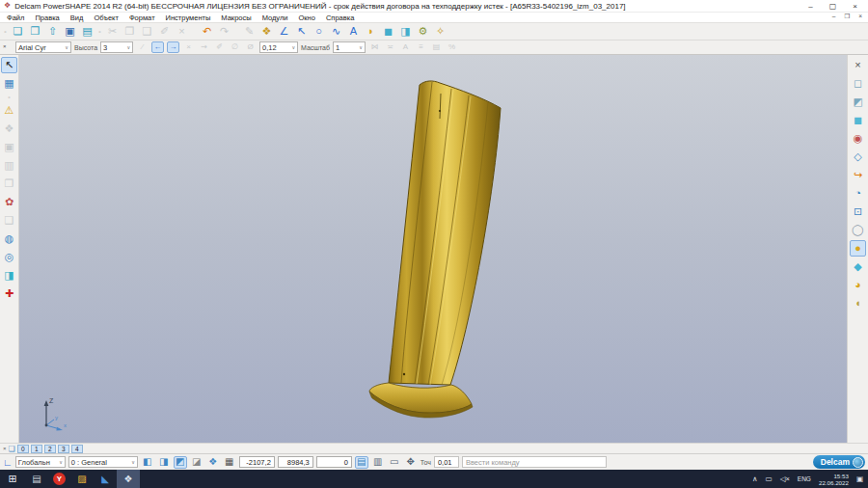  What do you see at coordinates (10, 83) in the screenshot?
I see `workplane-editor-icon: ▦` at bounding box center [10, 83].